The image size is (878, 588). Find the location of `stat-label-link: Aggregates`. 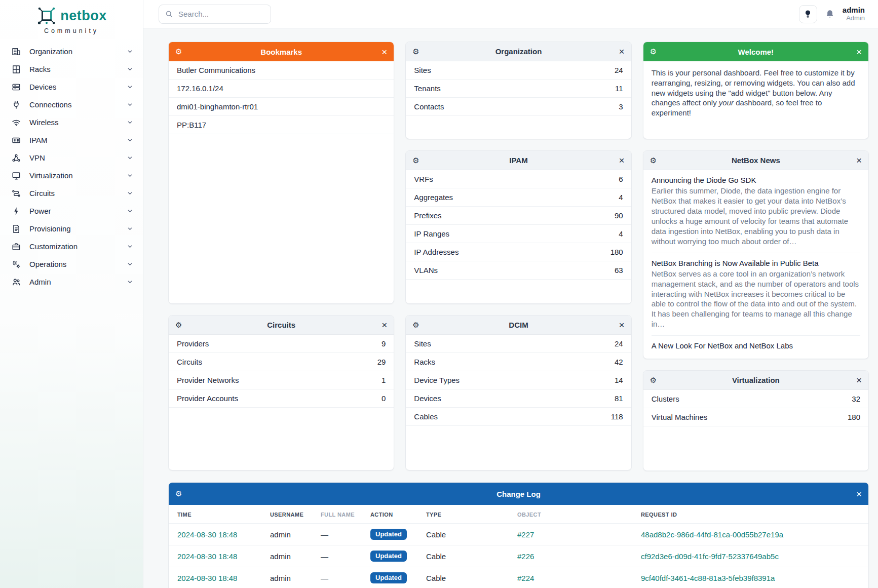

stat-label-link: Aggregates is located at coordinates (434, 198).